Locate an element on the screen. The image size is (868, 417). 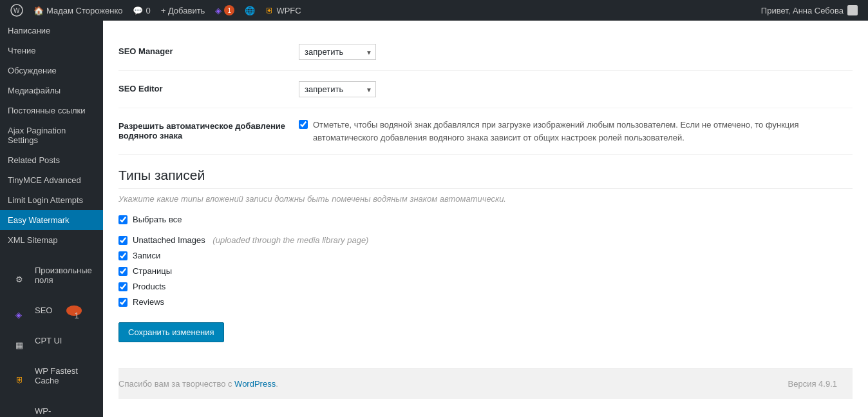
post-type-stranicy: Страницы is located at coordinates (486, 271).